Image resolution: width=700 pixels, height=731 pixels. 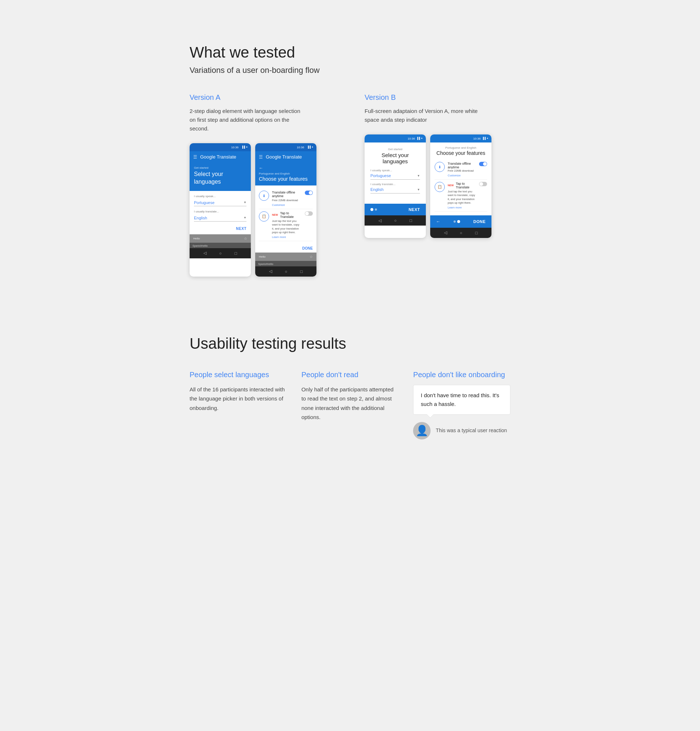 What do you see at coordinates (220, 253) in the screenshot?
I see `home-nav-icon: ○` at bounding box center [220, 253].